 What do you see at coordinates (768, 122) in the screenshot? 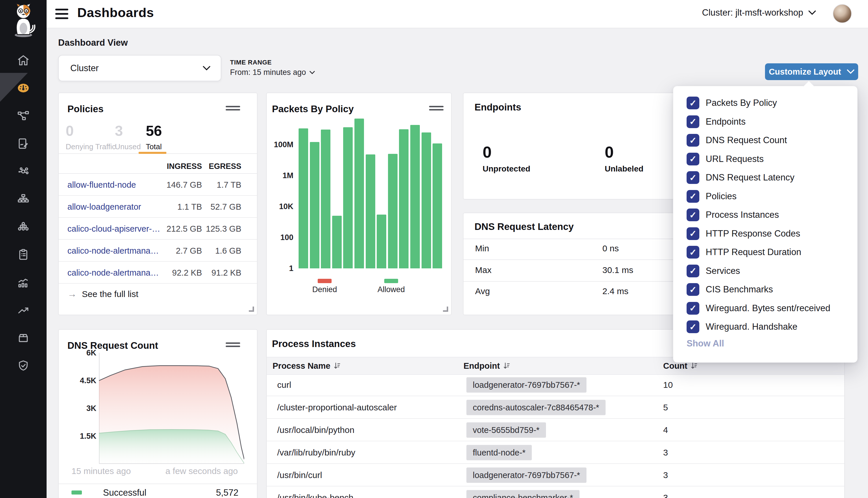
I see `menu-item-endpoints: ✓Endpoints` at bounding box center [768, 122].